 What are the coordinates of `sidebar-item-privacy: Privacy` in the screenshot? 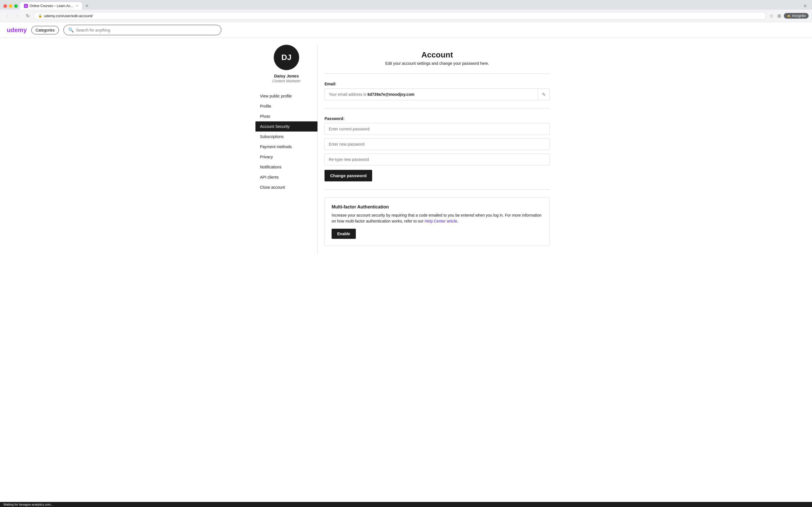 It's located at (287, 157).